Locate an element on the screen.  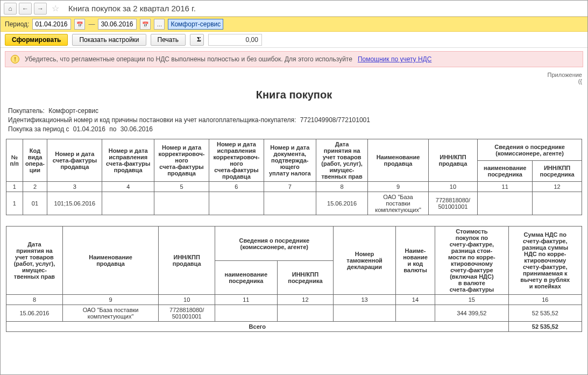
star-icon: ☆ is located at coordinates (55, 9).